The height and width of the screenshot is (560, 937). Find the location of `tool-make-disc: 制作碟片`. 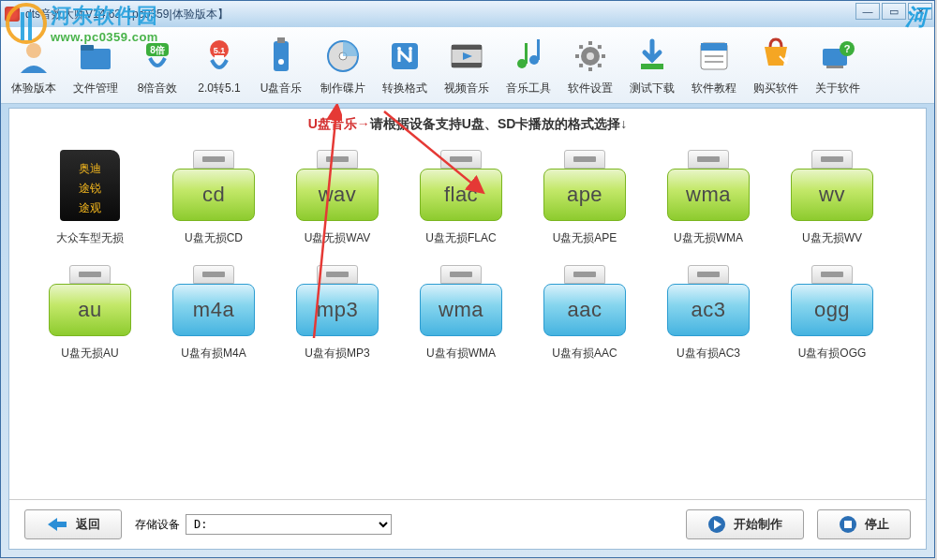

tool-make-disc: 制作碟片 is located at coordinates (343, 66).